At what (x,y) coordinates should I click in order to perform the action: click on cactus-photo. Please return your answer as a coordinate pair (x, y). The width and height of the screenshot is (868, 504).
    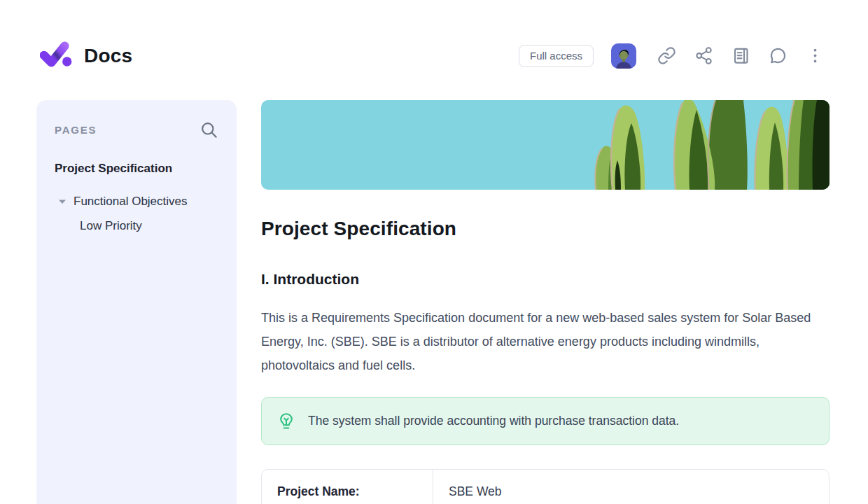
    Looking at the image, I should click on (545, 145).